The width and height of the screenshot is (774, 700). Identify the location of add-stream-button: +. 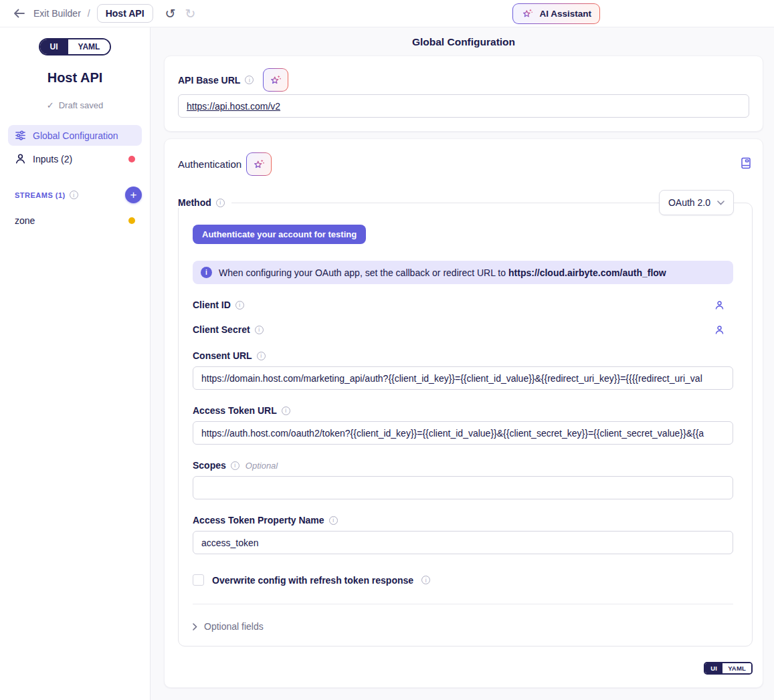
(134, 195).